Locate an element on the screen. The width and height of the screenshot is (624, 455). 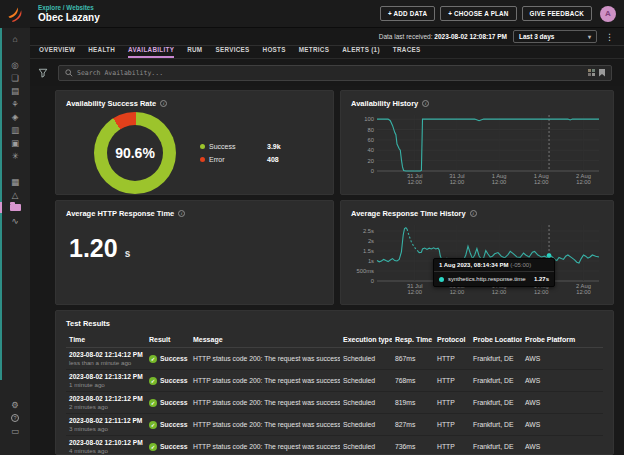
tab-alerts-1: ALERTS (1) is located at coordinates (361, 52).